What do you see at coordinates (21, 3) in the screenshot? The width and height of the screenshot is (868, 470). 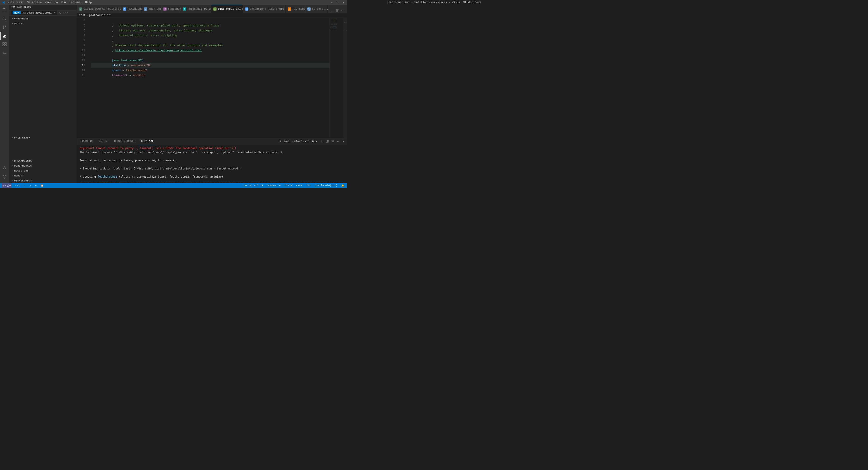 I see `menu-edit: Edit` at bounding box center [21, 3].